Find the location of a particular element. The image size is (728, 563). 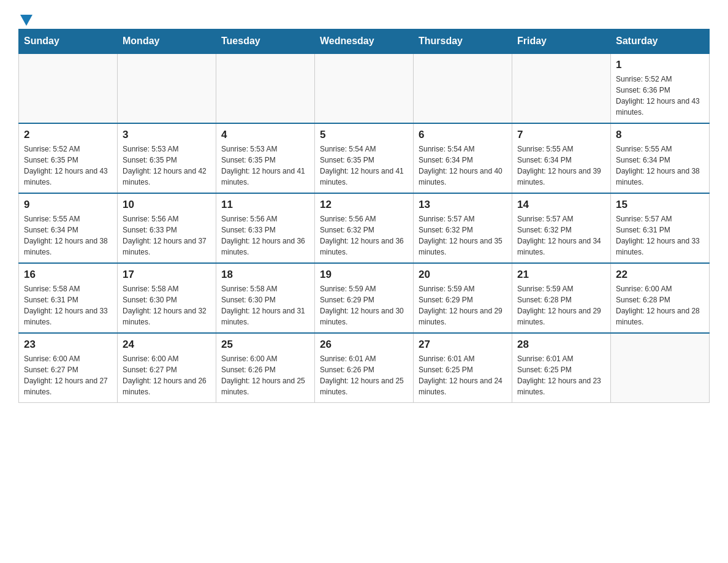

day-number: 6 is located at coordinates (463, 135).